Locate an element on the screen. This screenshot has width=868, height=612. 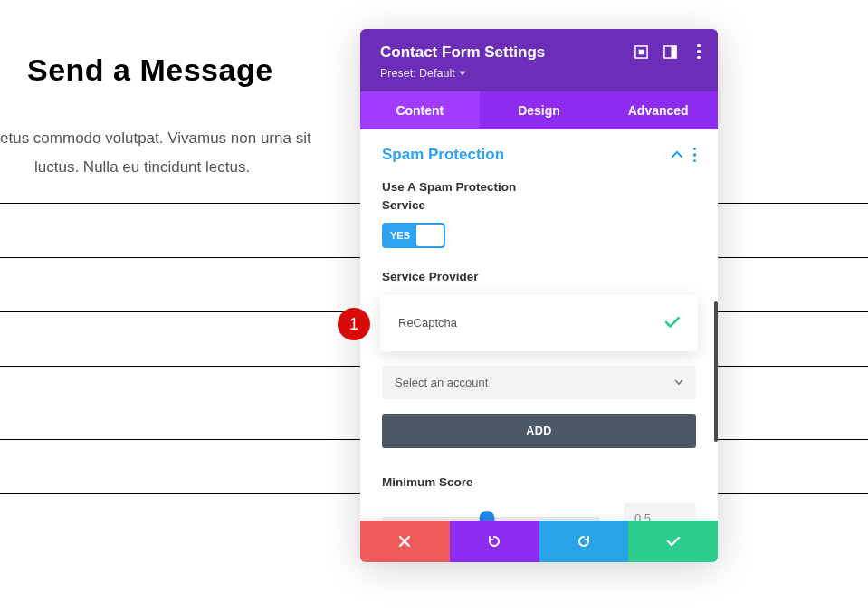
collapse-icon is located at coordinates (677, 155).